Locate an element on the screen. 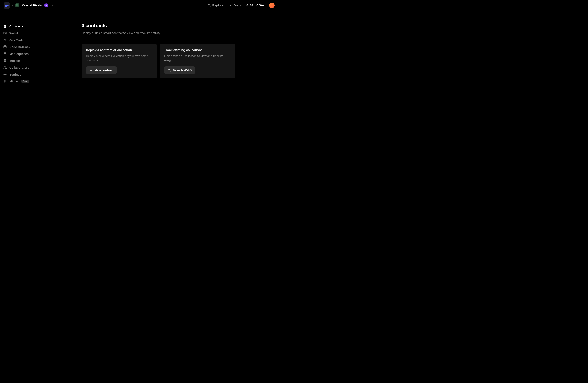  gear-icon is located at coordinates (5, 75).